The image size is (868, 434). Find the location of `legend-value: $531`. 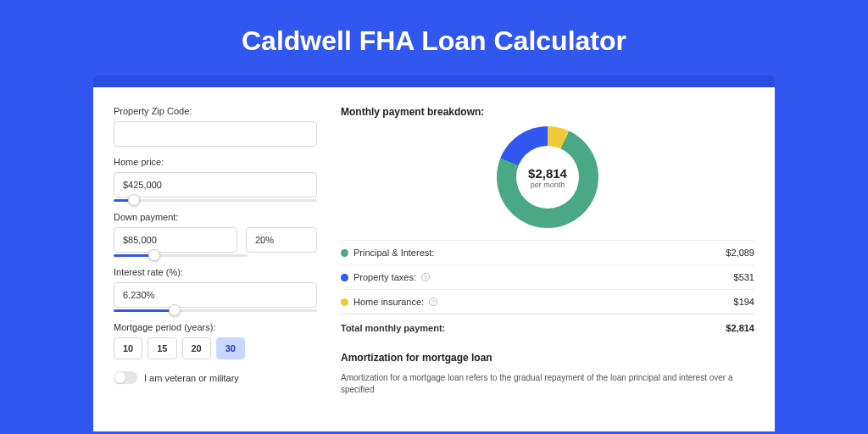

legend-value: $531 is located at coordinates (744, 277).